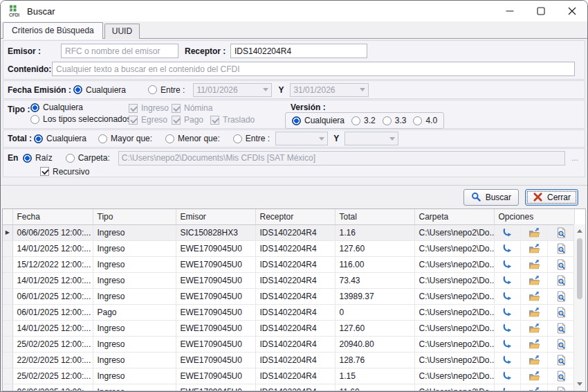 The width and height of the screenshot is (588, 392). I want to click on total-cualquiera-radio: Cualquiera, so click(60, 139).